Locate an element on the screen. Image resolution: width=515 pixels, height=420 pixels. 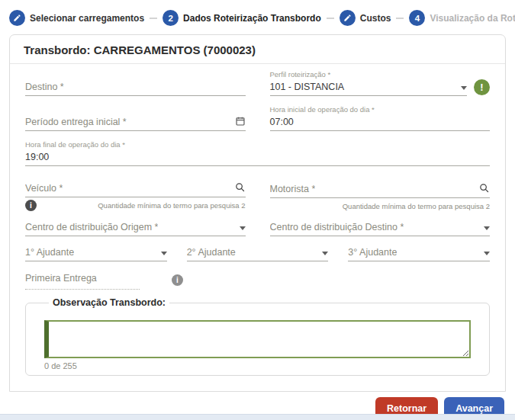
observacao-textarea is located at coordinates (258, 339).